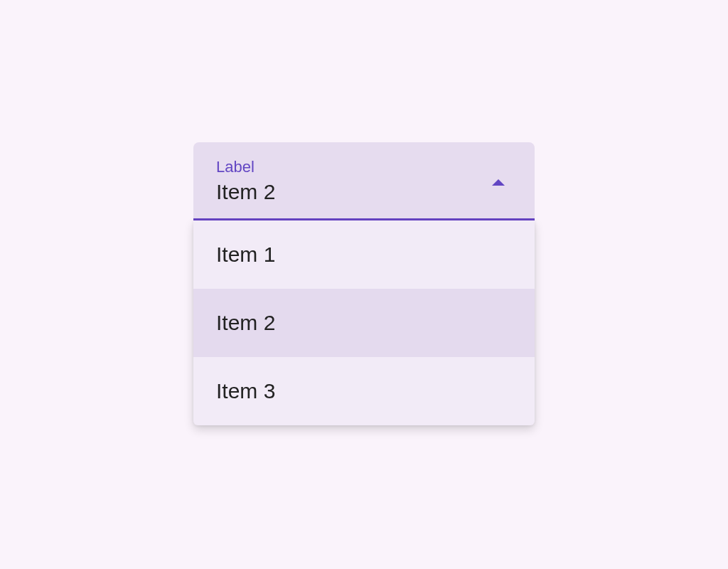 The width and height of the screenshot is (728, 569). What do you see at coordinates (246, 323) in the screenshot?
I see `select-option-label: Item 2` at bounding box center [246, 323].